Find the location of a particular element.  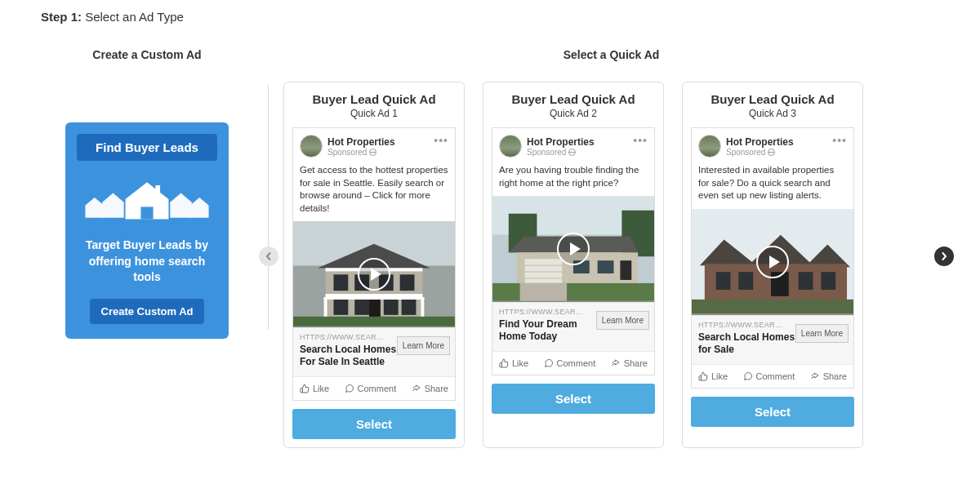

card-subtitle: Quick Ad 2 is located at coordinates (573, 113).